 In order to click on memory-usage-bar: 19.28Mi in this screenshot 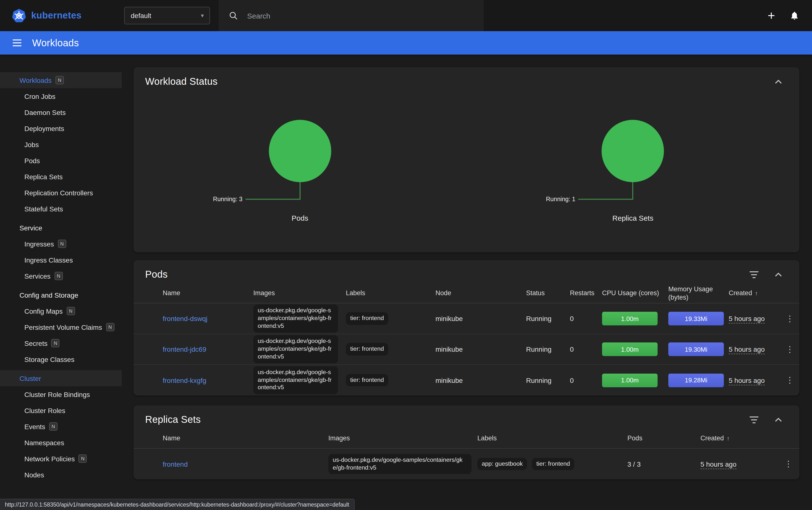, I will do `click(696, 380)`.